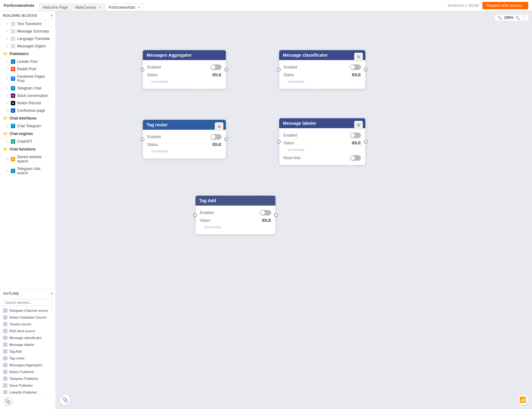 The image size is (532, 409). Describe the element at coordinates (28, 385) in the screenshot. I see `outline-item-slack-publisher: Slack Publisher` at that location.